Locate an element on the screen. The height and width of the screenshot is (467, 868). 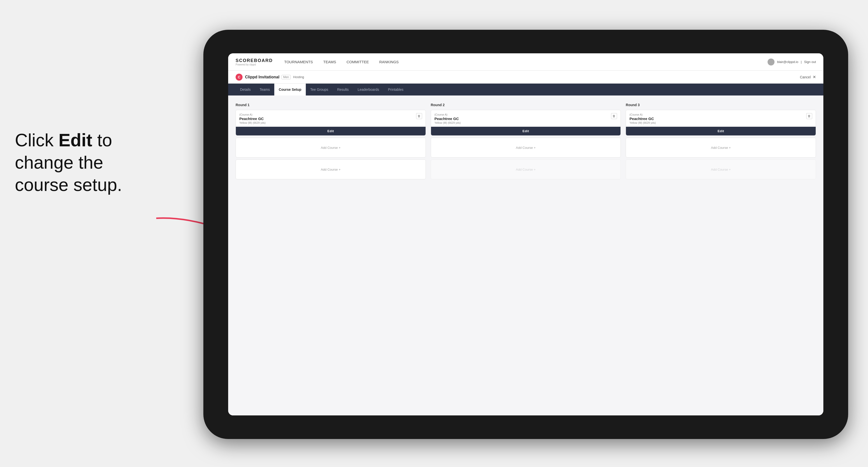
round-2-add-course-1: Add Course + is located at coordinates (526, 148).